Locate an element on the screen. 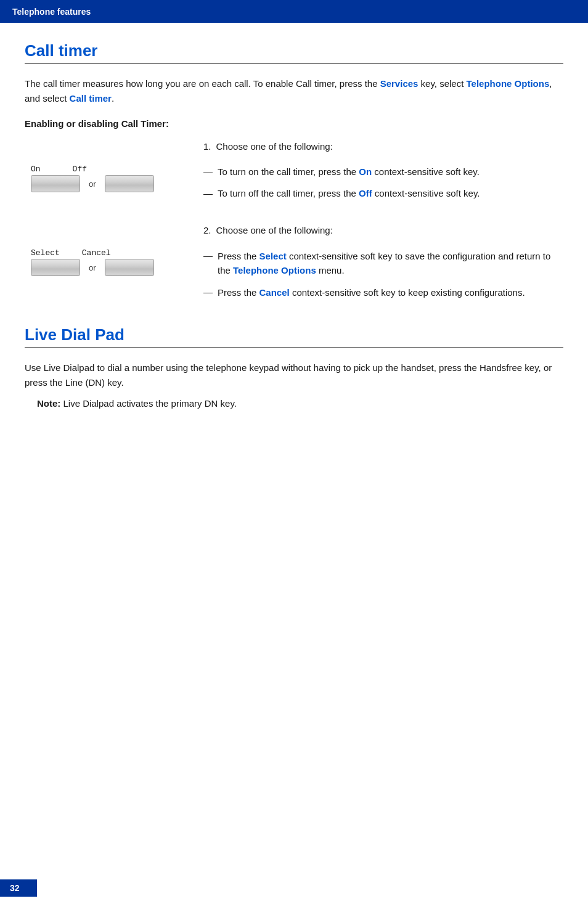  s2b2-text2: context-sensitive soft key to keep exist… is located at coordinates (407, 292).